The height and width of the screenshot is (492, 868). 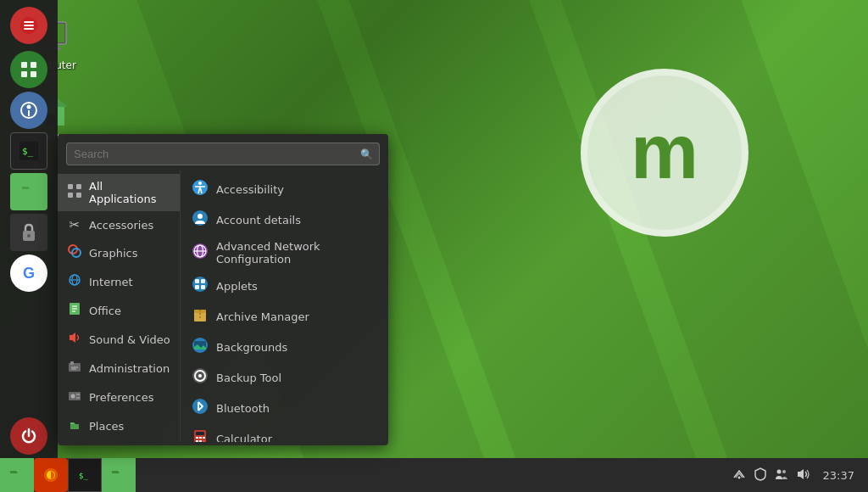 What do you see at coordinates (285, 253) in the screenshot?
I see `app-advanced-network: Advanced Network Configuration` at bounding box center [285, 253].